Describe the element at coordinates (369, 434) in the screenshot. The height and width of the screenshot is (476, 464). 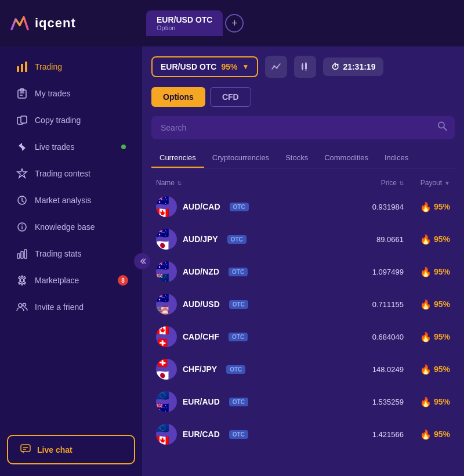
I see `asset-price: 1.421566` at that location.